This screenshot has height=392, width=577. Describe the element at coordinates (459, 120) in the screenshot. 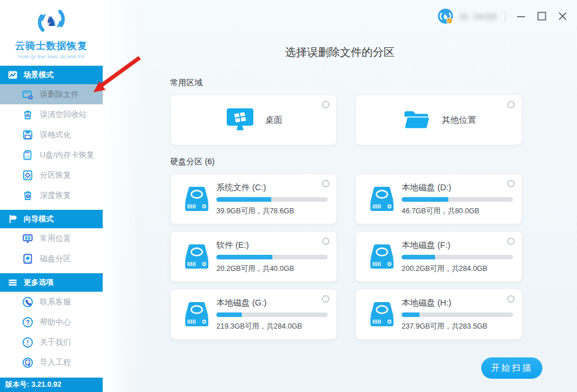

I see `other-location-card-label: 其他位置` at that location.